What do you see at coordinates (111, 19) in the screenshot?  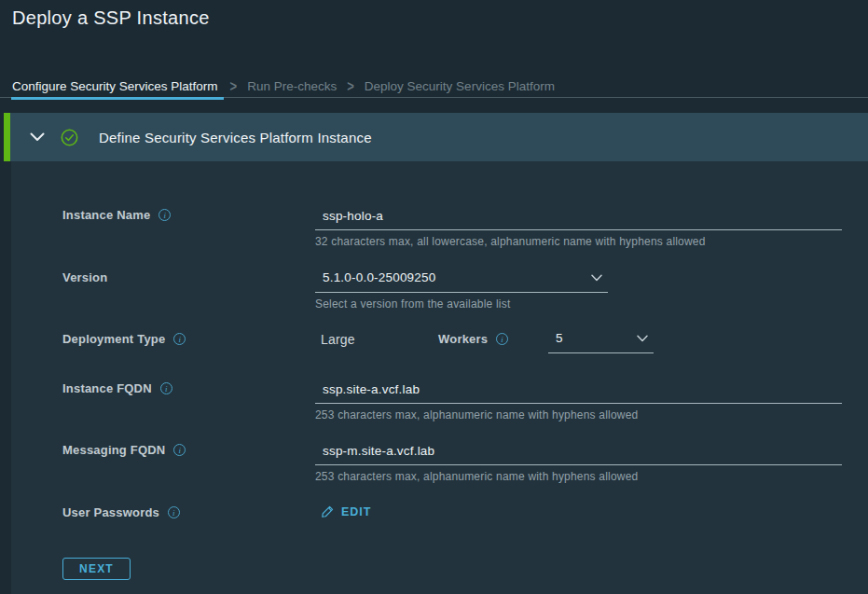 I see `page-title: Deploy a SSP Instance` at bounding box center [111, 19].